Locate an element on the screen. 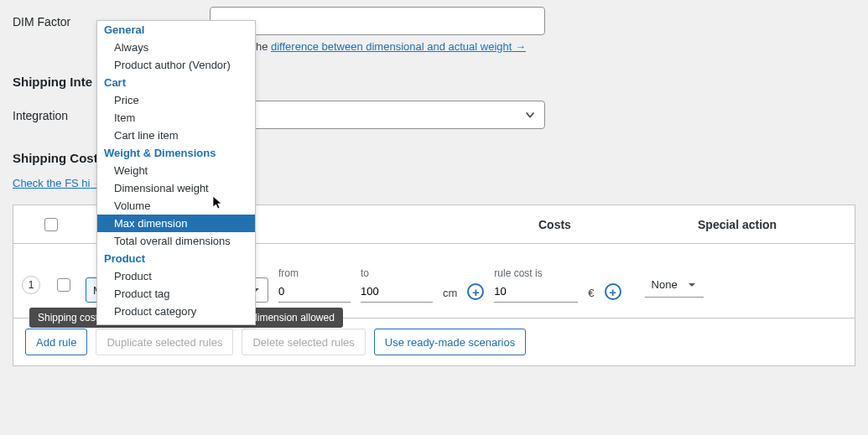 Image resolution: width=868 pixels, height=435 pixels. to-label: to is located at coordinates (397, 273).